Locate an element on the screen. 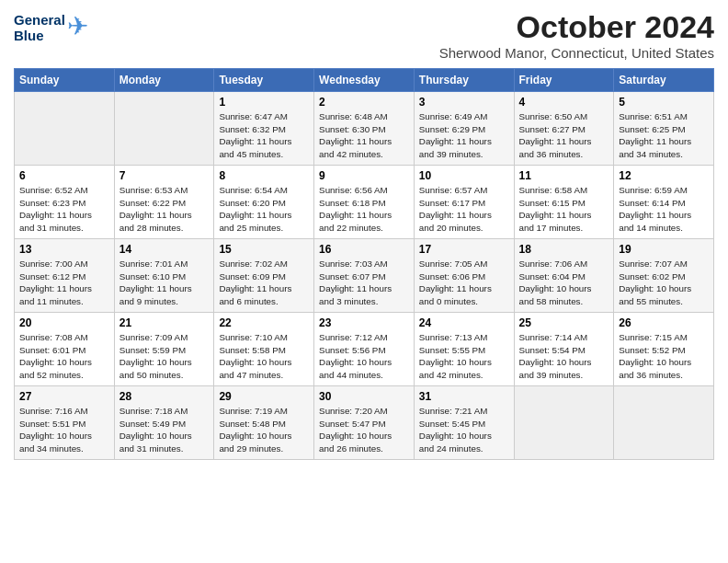 This screenshot has height=563, width=728. calendar-day-20: 20Sunrise: 7:08 AM Sunset: 6:01 PM Dayli… is located at coordinates (64, 350).